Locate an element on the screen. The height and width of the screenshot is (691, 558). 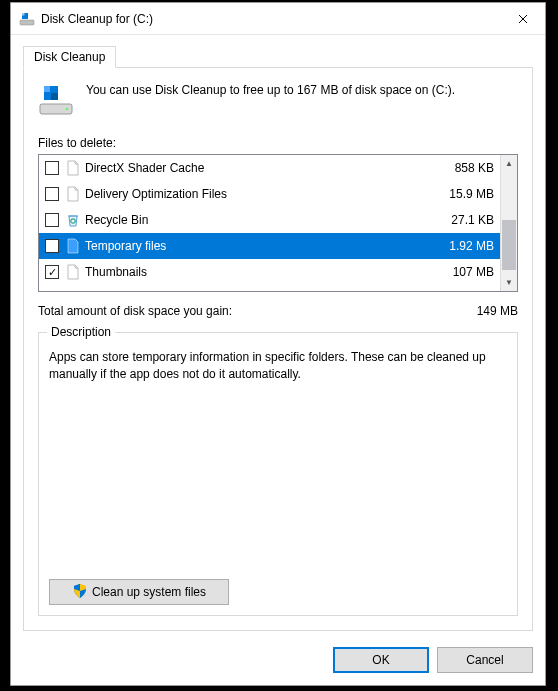
list-item: Delivery Optimization Files 15.9 MB is located at coordinates (270, 194).